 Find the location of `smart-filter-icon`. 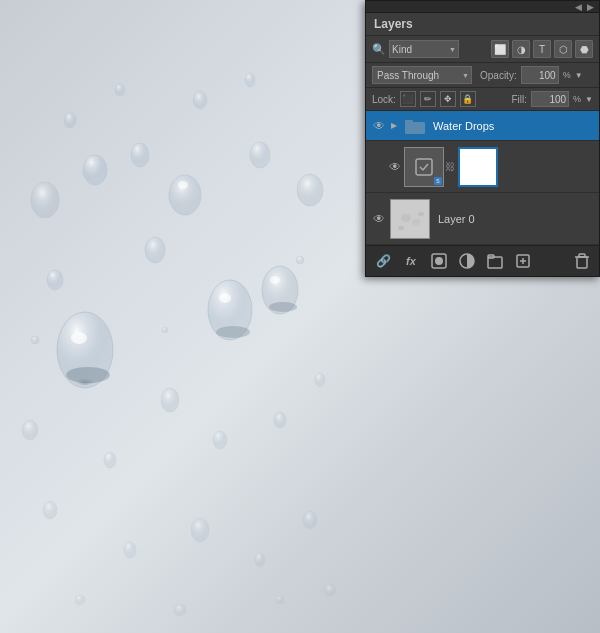

smart-filter-icon is located at coordinates (424, 167).